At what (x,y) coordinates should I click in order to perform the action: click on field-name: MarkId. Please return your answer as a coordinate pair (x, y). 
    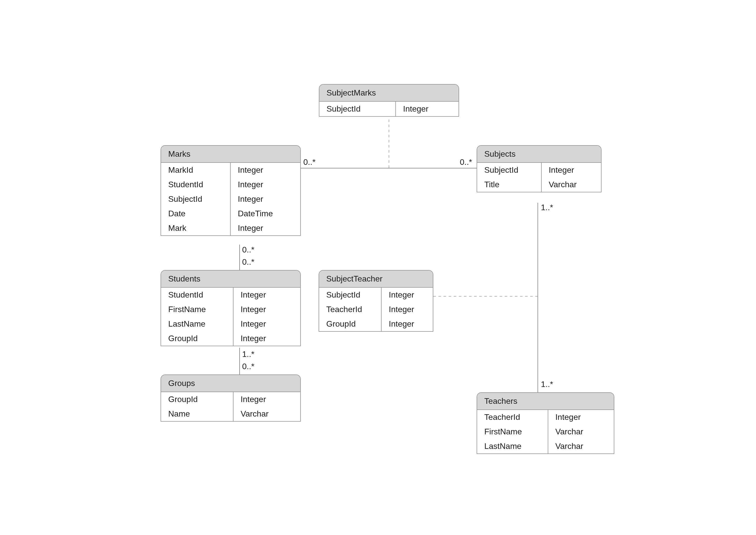
    Looking at the image, I should click on (196, 170).